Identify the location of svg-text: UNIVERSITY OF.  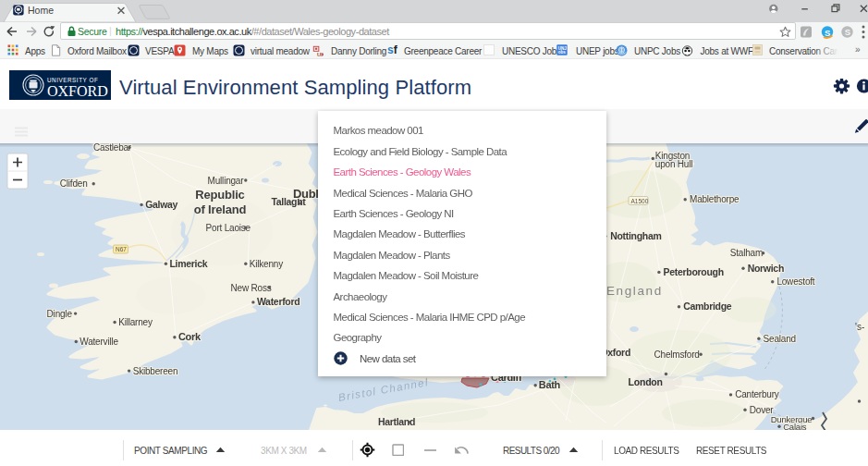
(72, 80).